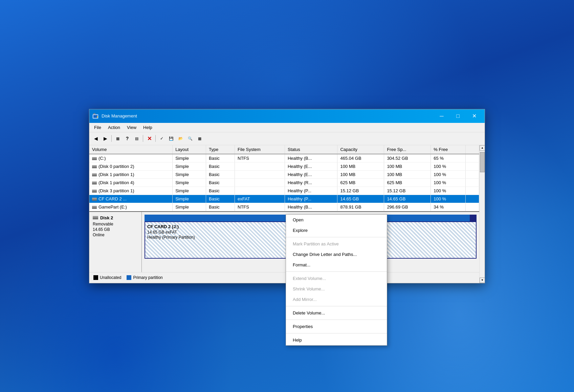  I want to click on save-toolbar-button: 💾, so click(171, 138).